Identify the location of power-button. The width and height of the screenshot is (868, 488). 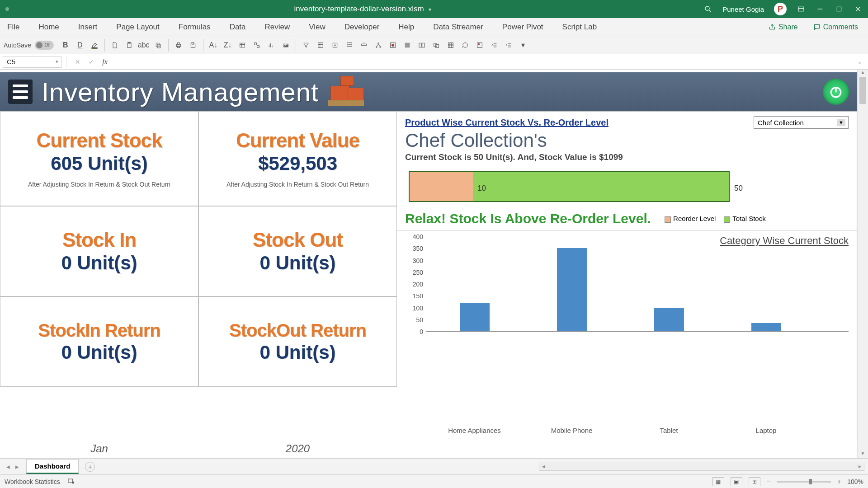
(836, 92).